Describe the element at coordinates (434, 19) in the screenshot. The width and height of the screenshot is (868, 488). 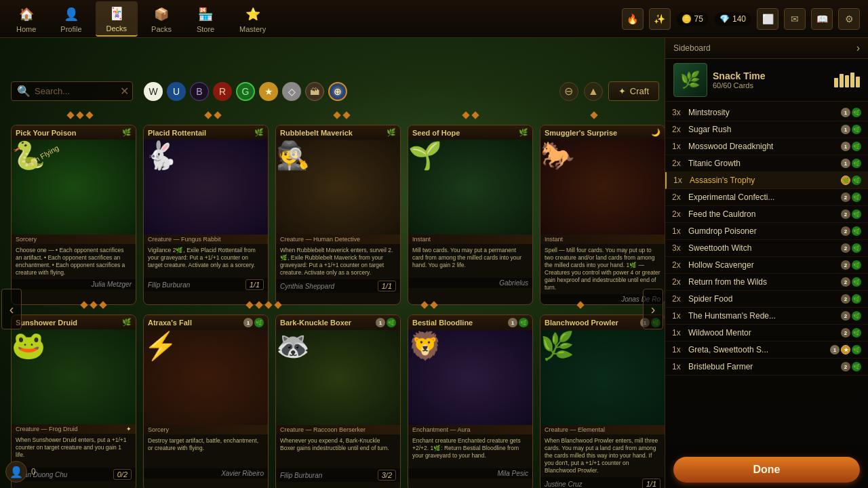
I see `top-navigation: 🏠 Home 👤 Profile 🃏 Decks 📦 Packs 🏪 Store…` at that location.